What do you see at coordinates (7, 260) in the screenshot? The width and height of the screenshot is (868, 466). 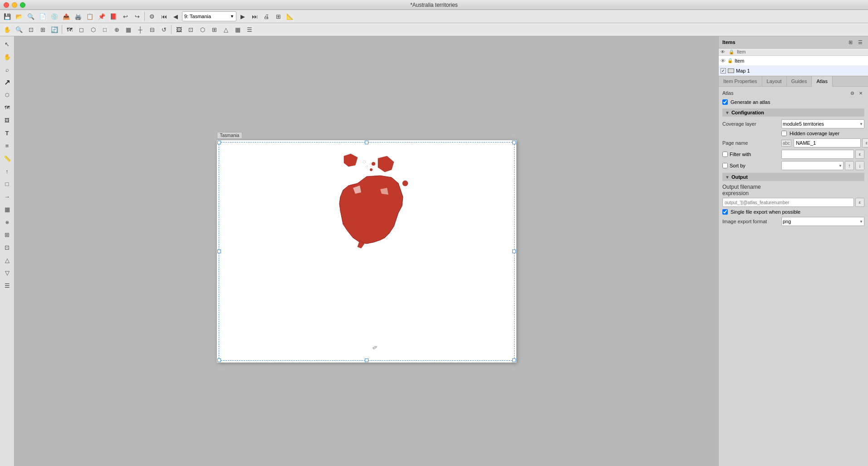 I see `raise-tool: △` at bounding box center [7, 260].